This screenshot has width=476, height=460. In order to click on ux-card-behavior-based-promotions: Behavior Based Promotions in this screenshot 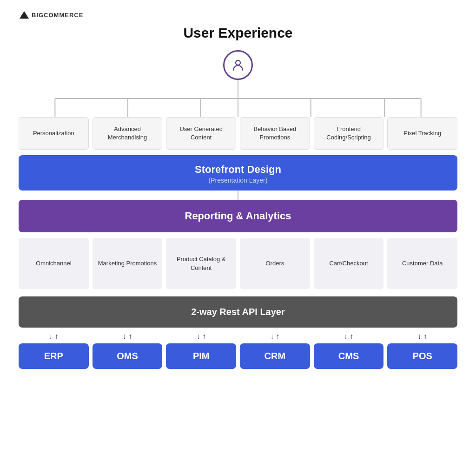, I will do `click(275, 133)`.